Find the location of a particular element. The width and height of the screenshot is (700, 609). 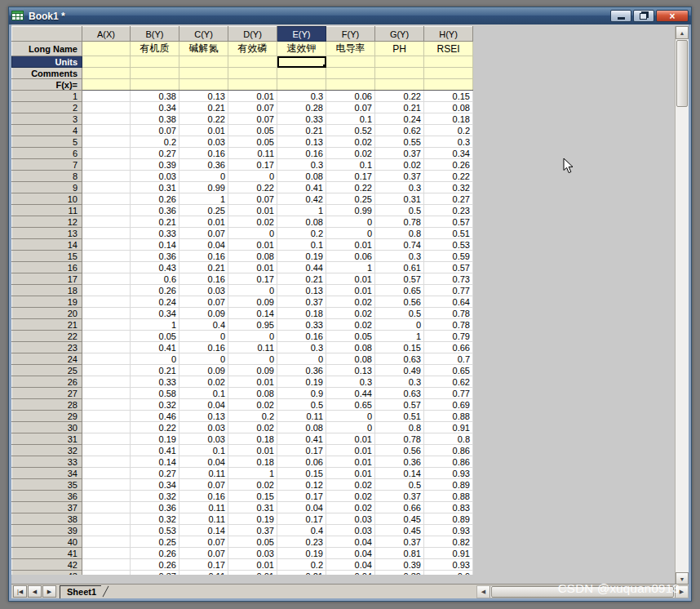

data-cell: 0.08 is located at coordinates (351, 359).